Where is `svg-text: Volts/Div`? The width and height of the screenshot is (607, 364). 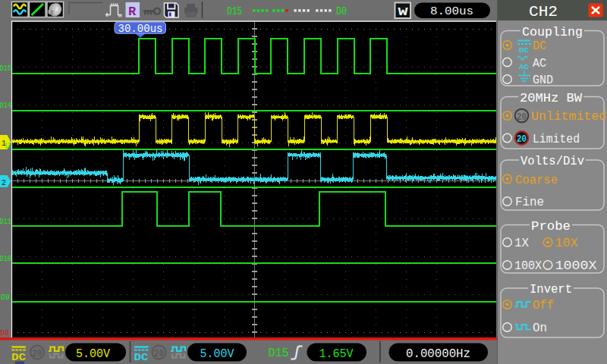
svg-text: Volts/Div is located at coordinates (552, 162).